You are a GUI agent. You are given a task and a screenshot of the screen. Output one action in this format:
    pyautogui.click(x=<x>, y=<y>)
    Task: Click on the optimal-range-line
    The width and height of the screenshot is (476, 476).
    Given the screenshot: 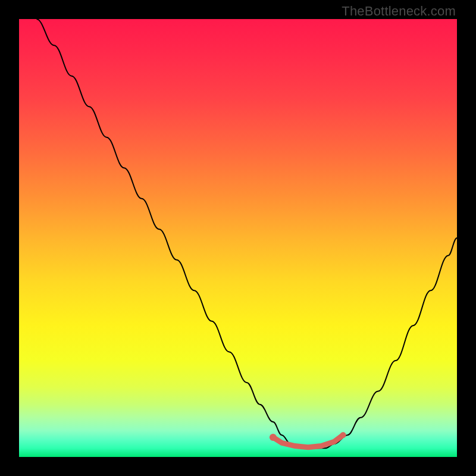 What is the action you would take?
    pyautogui.click(x=308, y=441)
    